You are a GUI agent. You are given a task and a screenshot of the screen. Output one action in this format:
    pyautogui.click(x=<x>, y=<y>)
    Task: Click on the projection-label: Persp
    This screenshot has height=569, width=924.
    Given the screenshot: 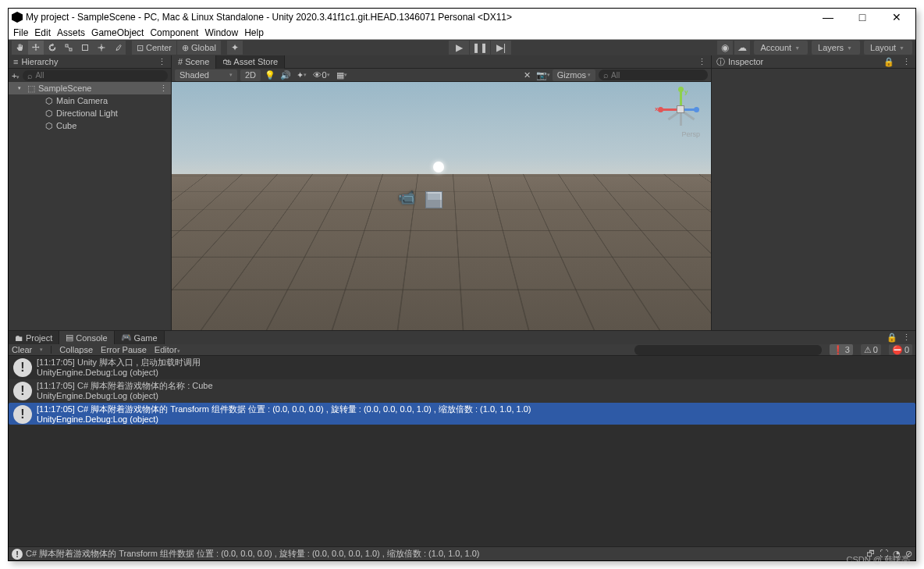 What is the action you would take?
    pyautogui.click(x=691, y=134)
    